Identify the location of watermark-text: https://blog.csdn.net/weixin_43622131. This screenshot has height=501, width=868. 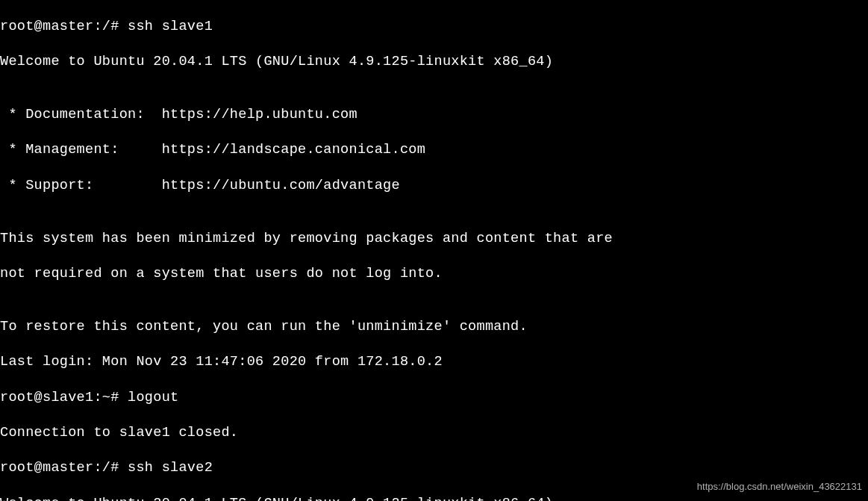
(779, 487).